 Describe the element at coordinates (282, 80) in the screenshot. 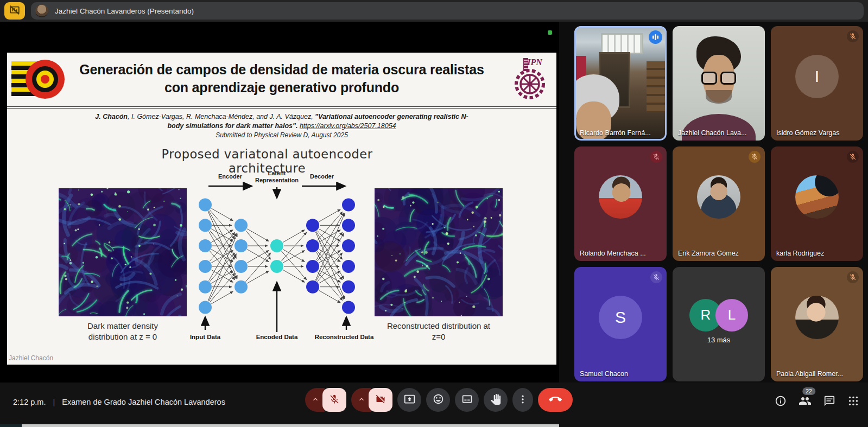

I see `slide-header: Generación de campos de densidad de mate…` at that location.